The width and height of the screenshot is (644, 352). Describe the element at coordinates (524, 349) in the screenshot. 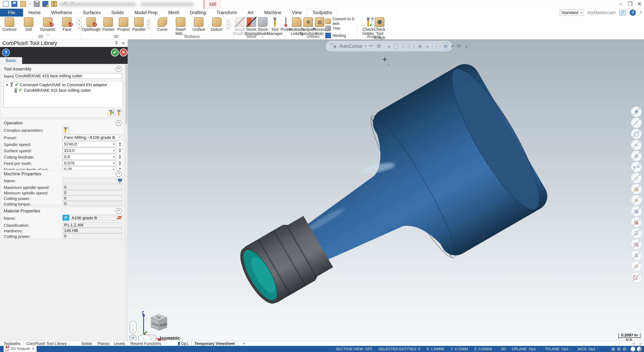

I see `cplane-selector: CPLANE: Op1` at that location.